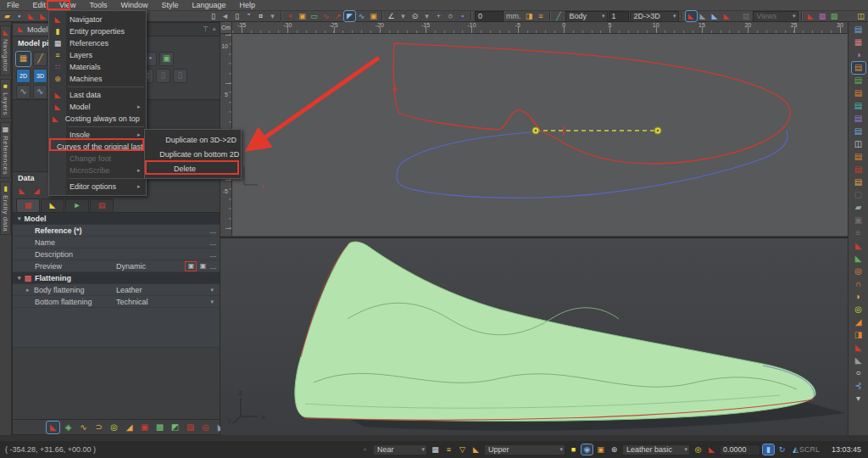 This screenshot has height=458, width=868. Describe the element at coordinates (698, 450) in the screenshot. I see `ring-icon: ◎` at that location.